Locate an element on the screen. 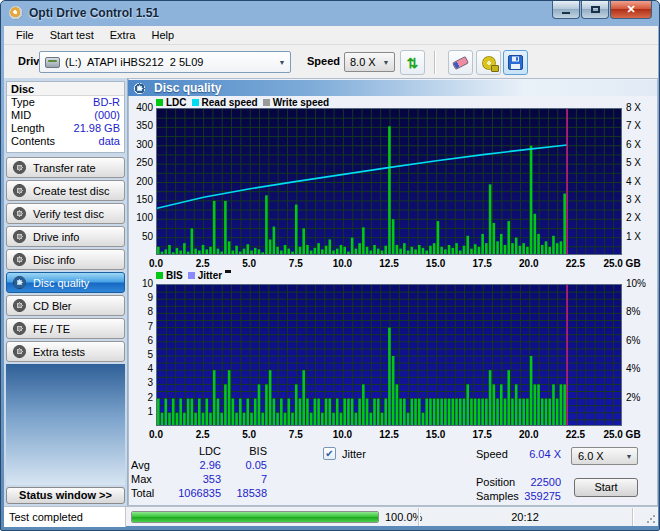  y-axis-label: 8 is located at coordinates (140, 312).